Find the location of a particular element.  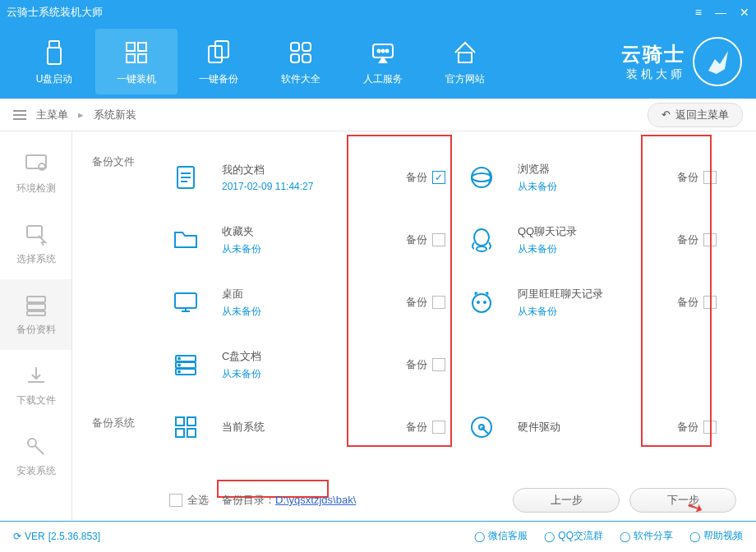

copy-icon is located at coordinates (219, 53).